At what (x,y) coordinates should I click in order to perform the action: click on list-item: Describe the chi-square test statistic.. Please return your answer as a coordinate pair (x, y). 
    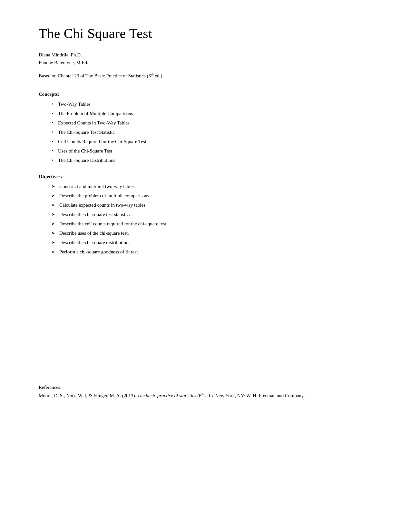
    Looking at the image, I should click on (212, 214).